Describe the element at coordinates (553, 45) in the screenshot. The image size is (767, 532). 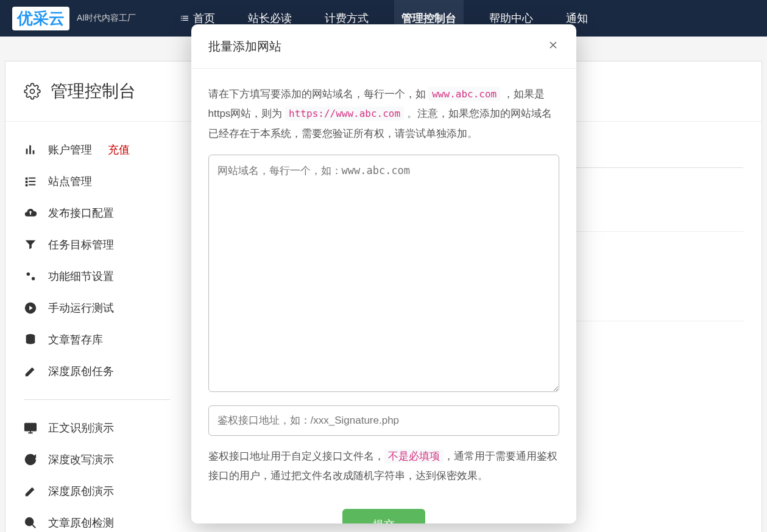
I see `close-icon` at that location.